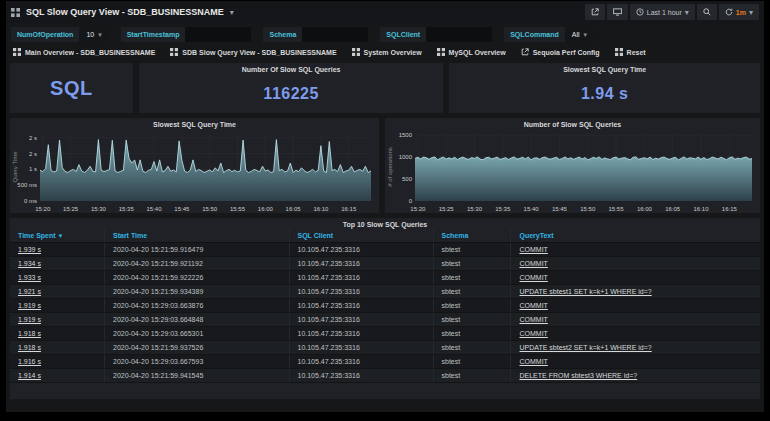 The height and width of the screenshot is (421, 770). I want to click on time-spent-link: 1.921 s, so click(30, 292).